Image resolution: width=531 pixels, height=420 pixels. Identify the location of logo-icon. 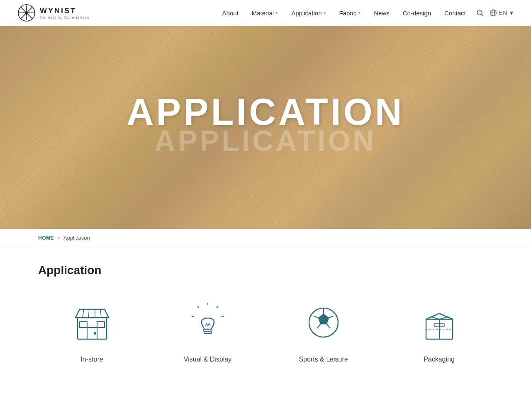
(27, 13).